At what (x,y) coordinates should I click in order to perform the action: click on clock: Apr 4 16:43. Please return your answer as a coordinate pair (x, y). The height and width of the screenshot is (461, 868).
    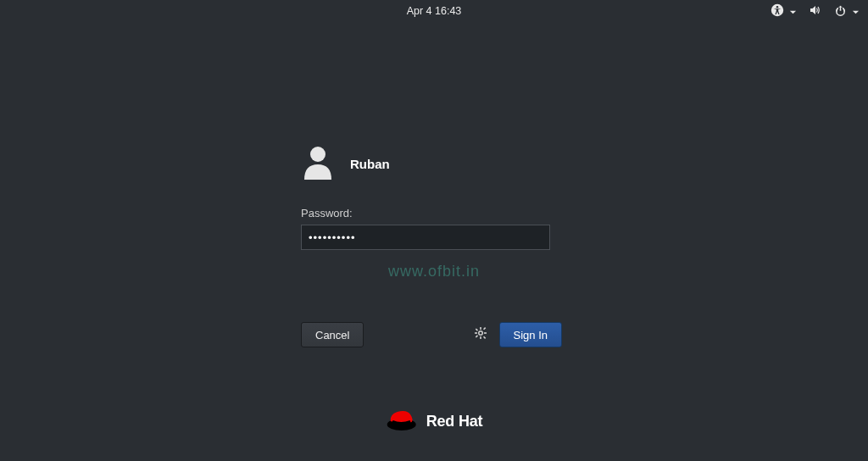
    Looking at the image, I should click on (434, 11).